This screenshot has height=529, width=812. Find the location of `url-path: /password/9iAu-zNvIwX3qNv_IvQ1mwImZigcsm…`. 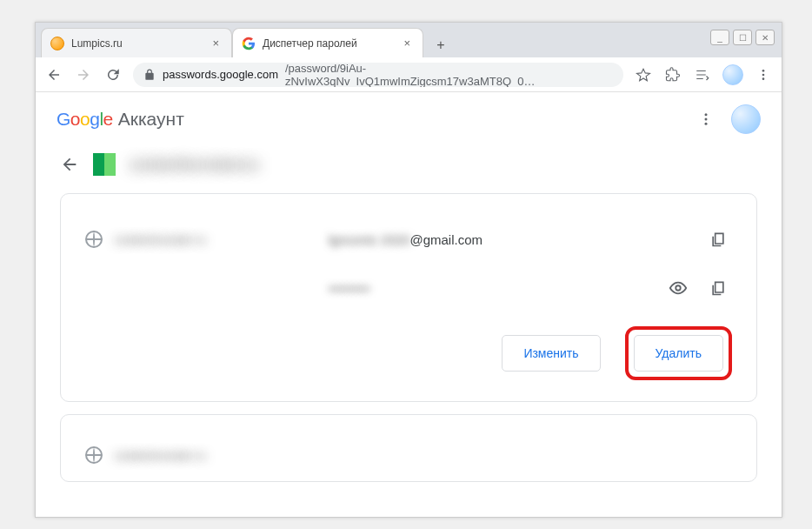

url-path: /password/9iAu-zNvIwX3qNv_IvQ1mwImZigcsm… is located at coordinates (449, 75).